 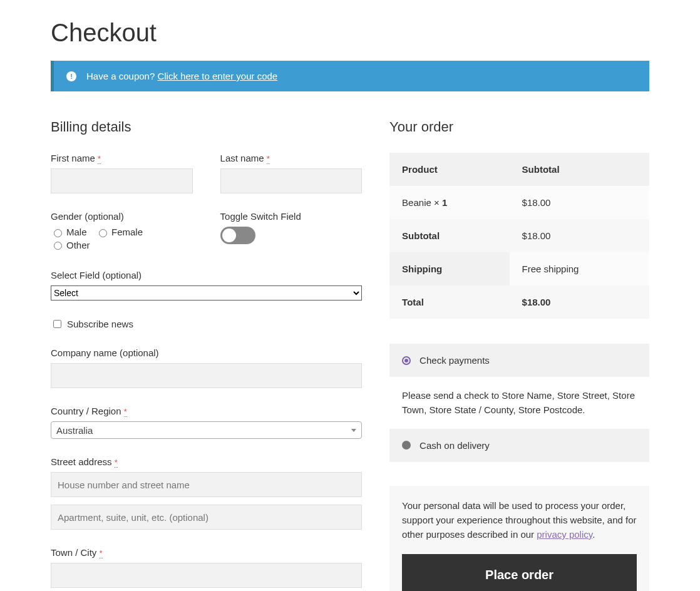 What do you see at coordinates (207, 575) in the screenshot?
I see `city-input` at bounding box center [207, 575].